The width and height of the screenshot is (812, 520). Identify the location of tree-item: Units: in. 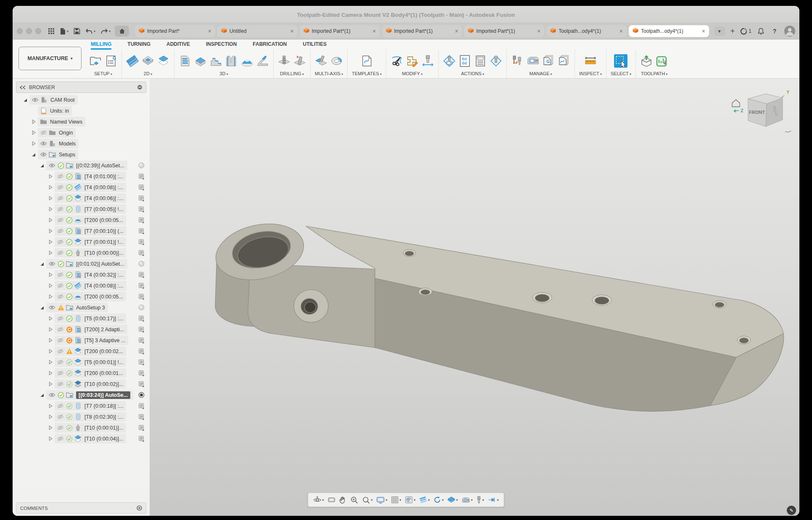
(55, 111).